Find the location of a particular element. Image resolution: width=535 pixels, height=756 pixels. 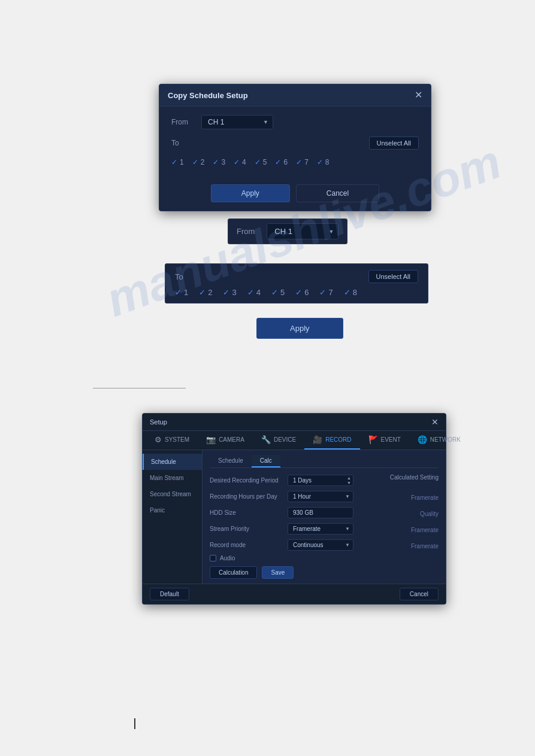

dialog-title: Copy Schedule Setup is located at coordinates (208, 96).